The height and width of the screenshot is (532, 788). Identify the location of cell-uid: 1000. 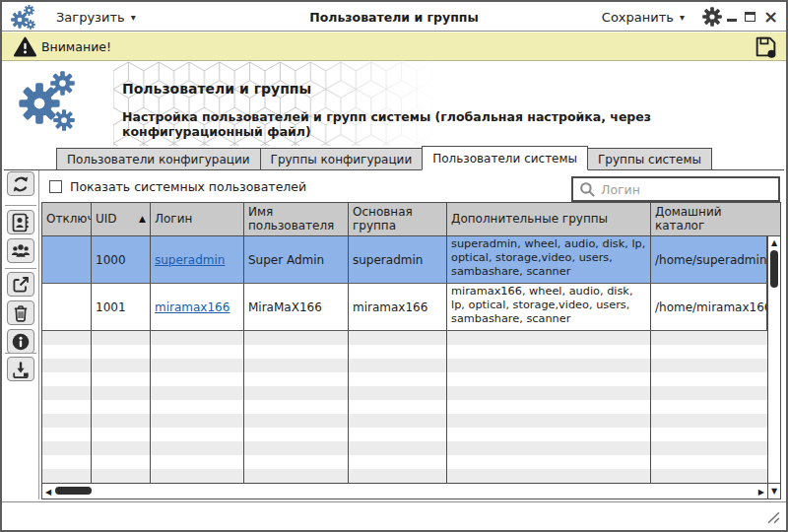
(121, 260).